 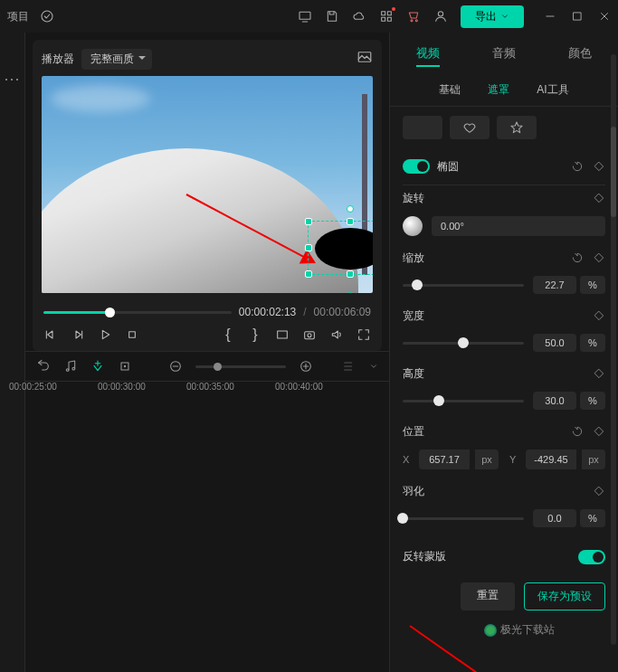 What do you see at coordinates (593, 518) in the screenshot?
I see `feather-unit: %` at bounding box center [593, 518].